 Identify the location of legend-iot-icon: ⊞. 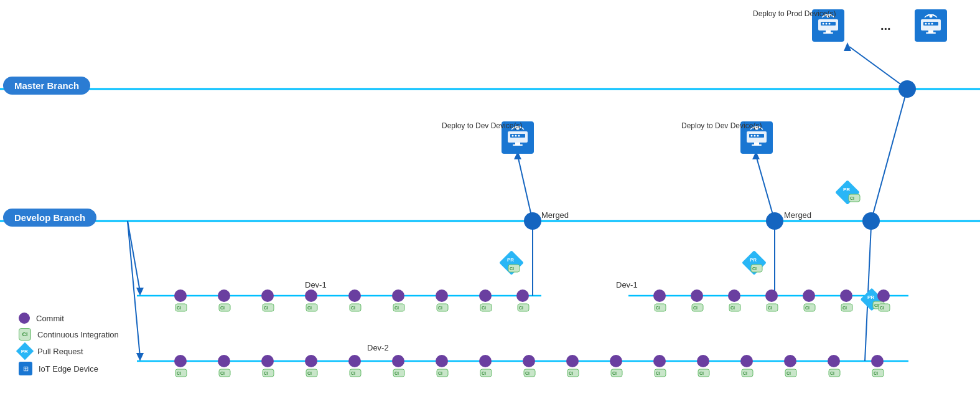
(26, 369).